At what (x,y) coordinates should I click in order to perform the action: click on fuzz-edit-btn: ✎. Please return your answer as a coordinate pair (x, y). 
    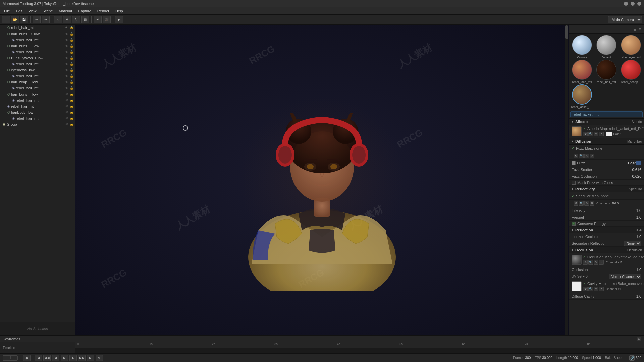
    Looking at the image, I should click on (587, 156).